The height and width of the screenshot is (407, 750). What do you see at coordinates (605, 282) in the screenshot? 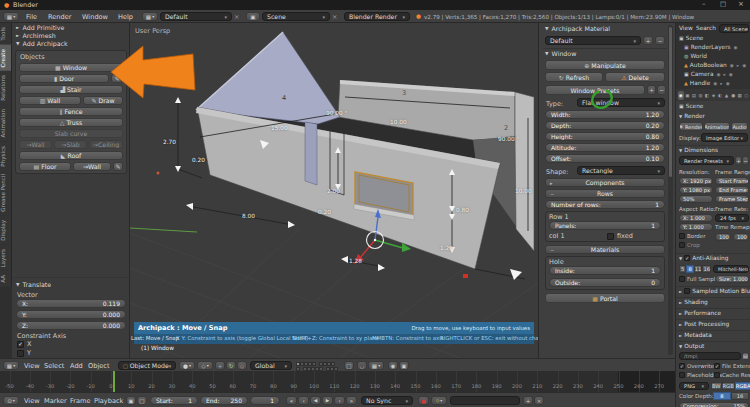
I see `material-outside-field: Outside:0` at bounding box center [605, 282].